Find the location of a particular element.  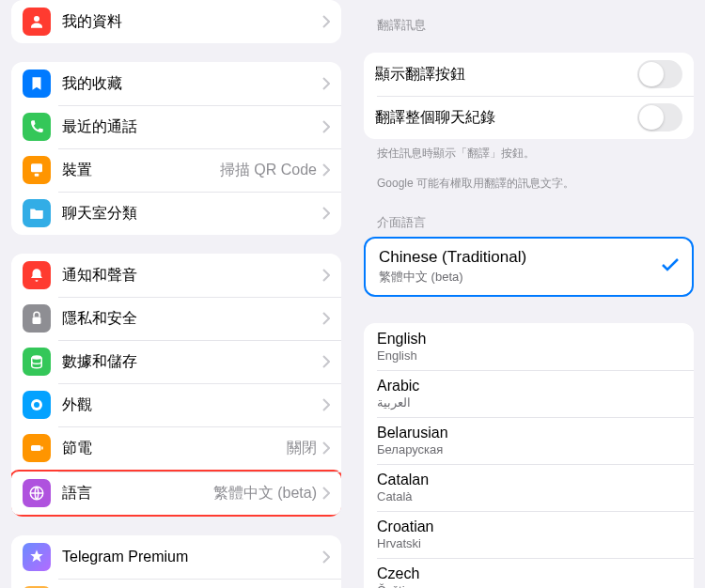

lang-option-czech: Czech Čeština is located at coordinates (528, 573).